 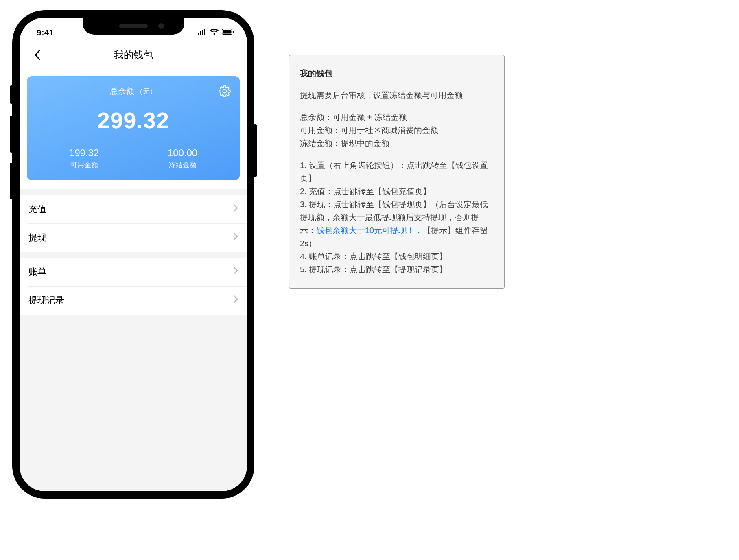 What do you see at coordinates (133, 238) in the screenshot?
I see `menu-item-withdraw: 提现` at bounding box center [133, 238].